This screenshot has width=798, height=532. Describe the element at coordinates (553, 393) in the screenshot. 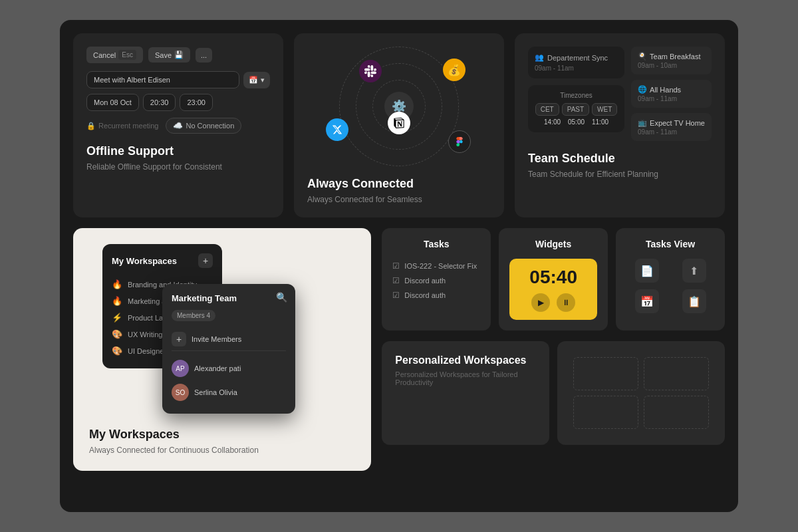

I see `personalized-row: Personalized Workspaces Personalized Wor…` at that location.